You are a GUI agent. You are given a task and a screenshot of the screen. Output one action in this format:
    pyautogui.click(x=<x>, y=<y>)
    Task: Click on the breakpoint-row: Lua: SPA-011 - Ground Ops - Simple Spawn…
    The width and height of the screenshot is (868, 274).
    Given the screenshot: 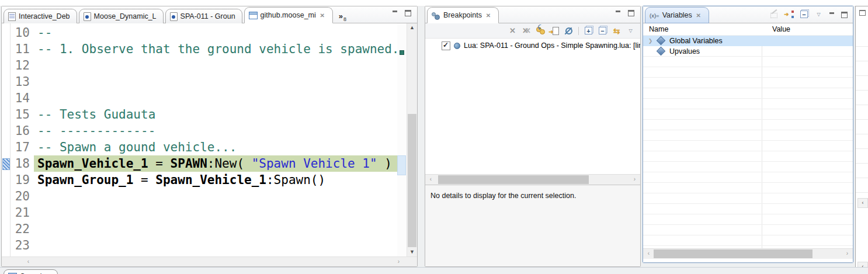 What is the action you would take?
    pyautogui.click(x=533, y=46)
    